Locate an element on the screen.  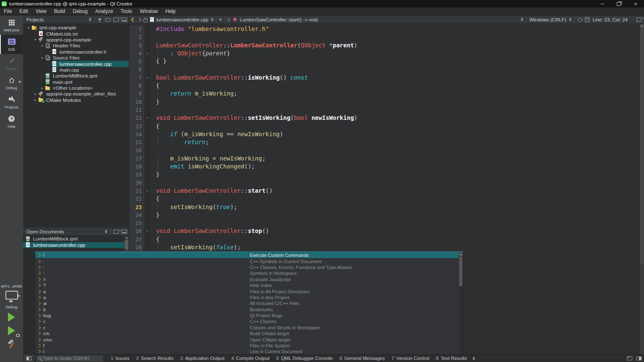
line-number: 8 is located at coordinates (137, 85).